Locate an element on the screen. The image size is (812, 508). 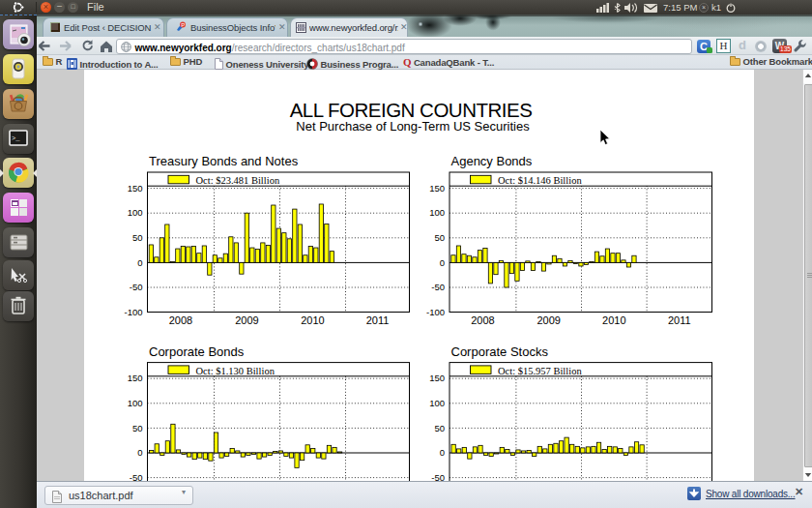
svg-text: Oct: $23.481 Billion is located at coordinates (238, 180).